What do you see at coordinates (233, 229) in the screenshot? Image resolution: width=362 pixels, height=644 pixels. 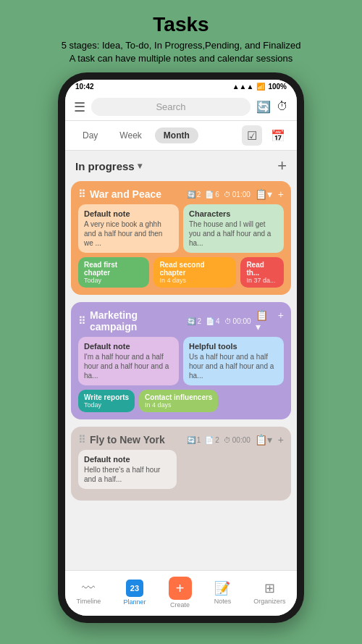 I see `note-box-characters: Characters The house and I will get you …` at bounding box center [233, 229].